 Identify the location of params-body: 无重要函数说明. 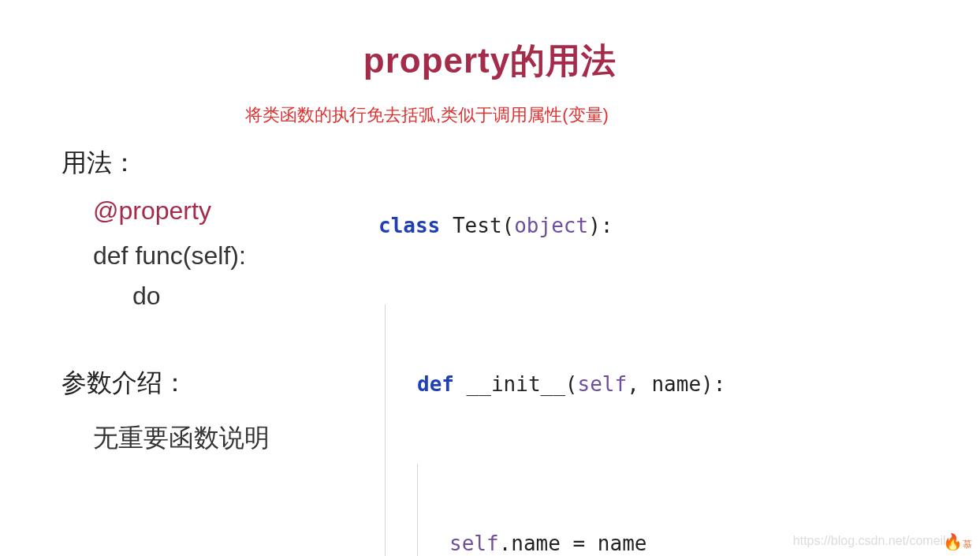
(220, 438).